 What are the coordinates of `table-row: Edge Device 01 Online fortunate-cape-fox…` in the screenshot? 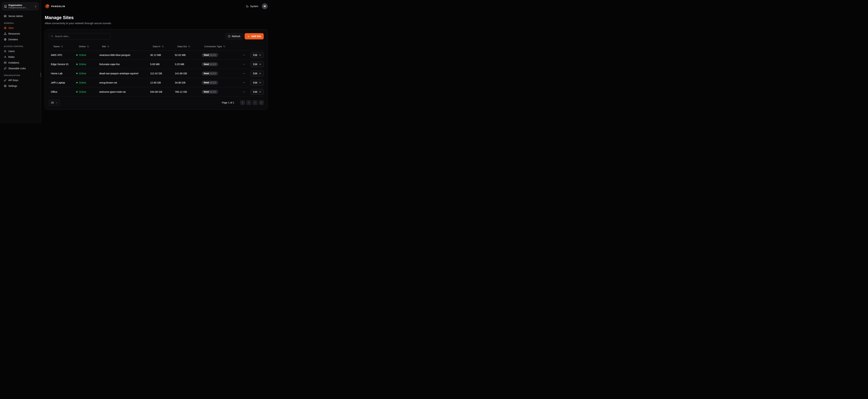 It's located at (156, 64).